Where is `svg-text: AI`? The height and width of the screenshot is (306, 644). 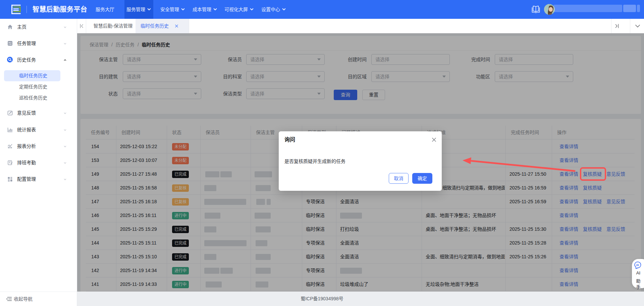 svg-text: AI is located at coordinates (637, 265).